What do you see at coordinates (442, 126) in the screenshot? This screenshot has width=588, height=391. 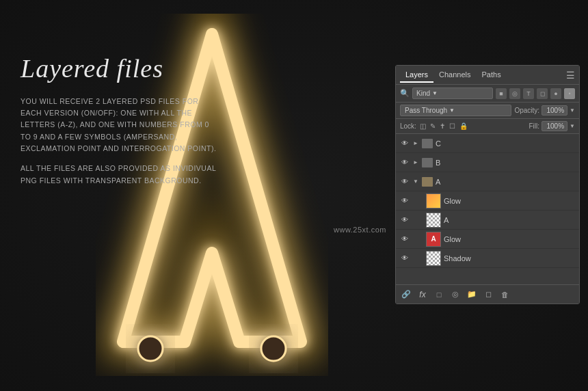 I see `lock-move-icon: ✝` at bounding box center [442, 126].